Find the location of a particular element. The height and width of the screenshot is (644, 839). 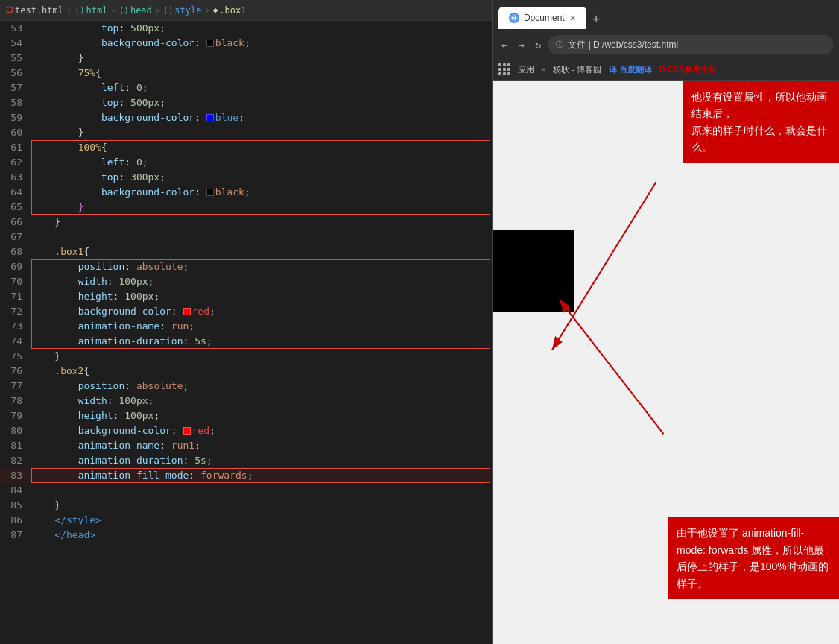

code-line-68: 68 .box1{ is located at coordinates (246, 252).